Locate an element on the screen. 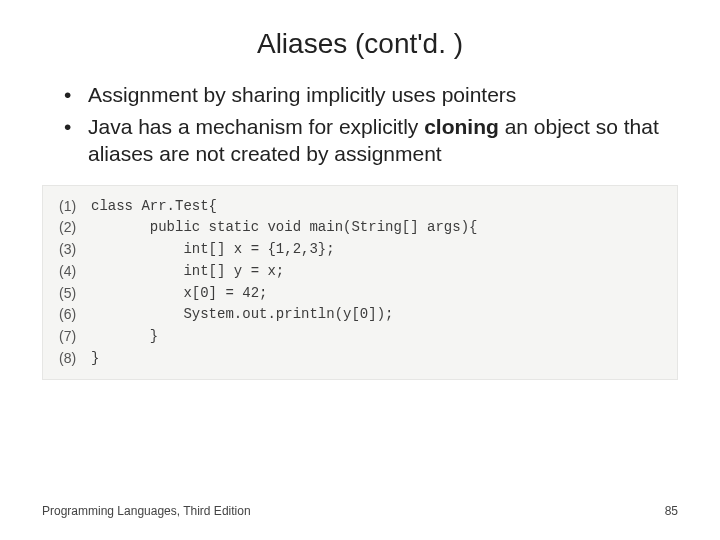 The image size is (720, 540). line-number: (7) is located at coordinates (75, 337).